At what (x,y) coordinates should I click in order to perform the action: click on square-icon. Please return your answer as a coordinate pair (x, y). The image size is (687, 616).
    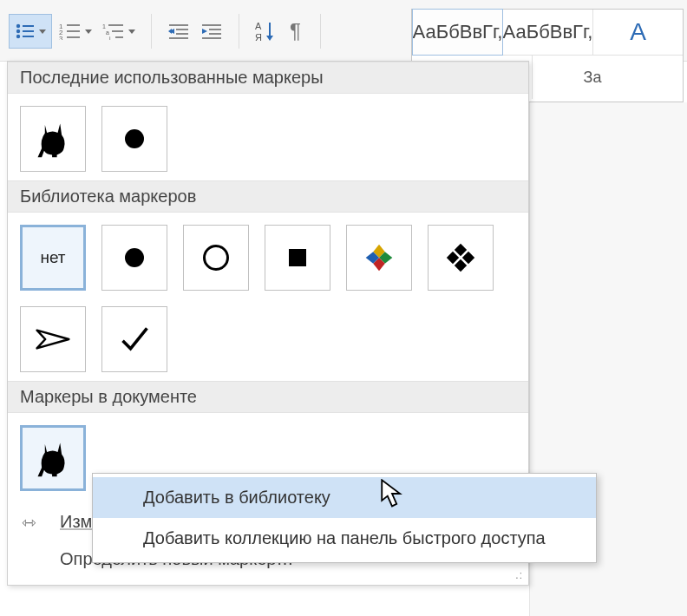
    Looking at the image, I should click on (298, 258).